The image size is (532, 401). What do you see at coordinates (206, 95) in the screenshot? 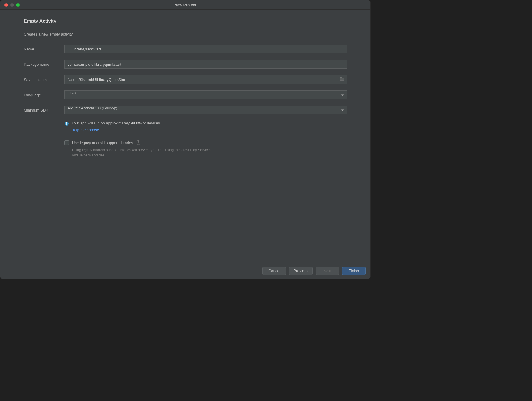
I see `language-select: Java` at bounding box center [206, 95].